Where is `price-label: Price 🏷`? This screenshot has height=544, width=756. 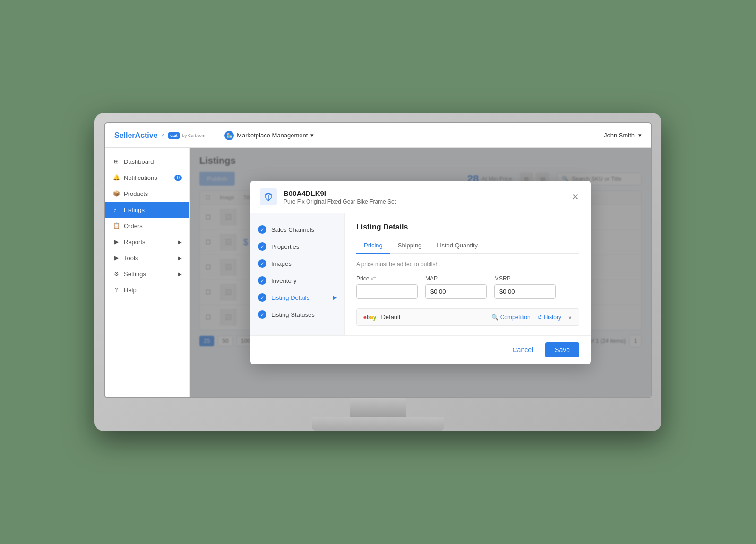 price-label: Price 🏷 is located at coordinates (387, 279).